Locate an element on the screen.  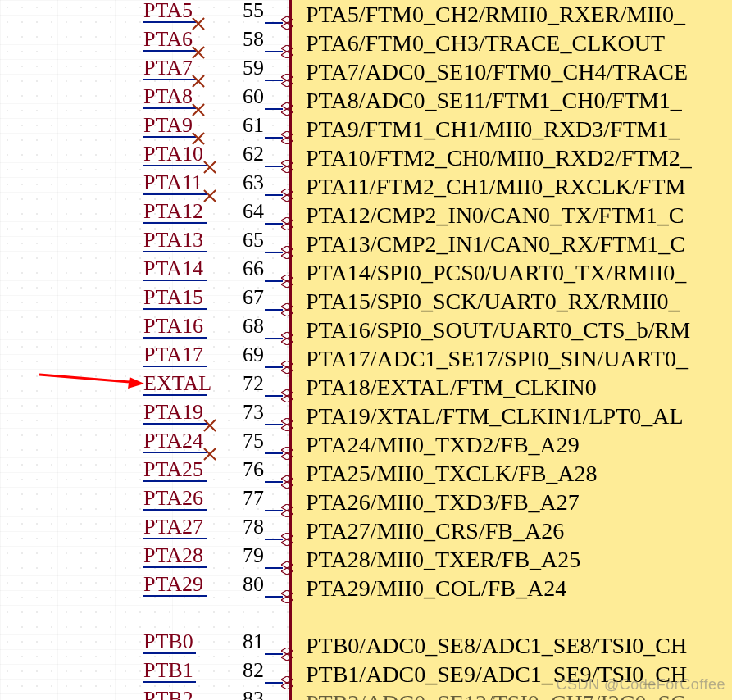
net-label: PTA16 is located at coordinates (174, 326).